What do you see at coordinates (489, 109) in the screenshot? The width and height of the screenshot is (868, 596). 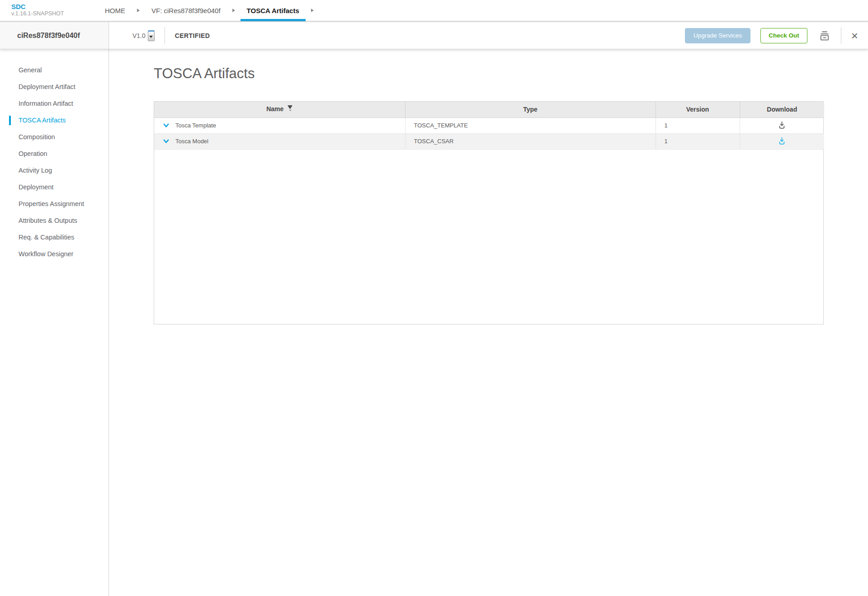 I see `table-header-row: Nameˇ Type Version Download` at bounding box center [489, 109].